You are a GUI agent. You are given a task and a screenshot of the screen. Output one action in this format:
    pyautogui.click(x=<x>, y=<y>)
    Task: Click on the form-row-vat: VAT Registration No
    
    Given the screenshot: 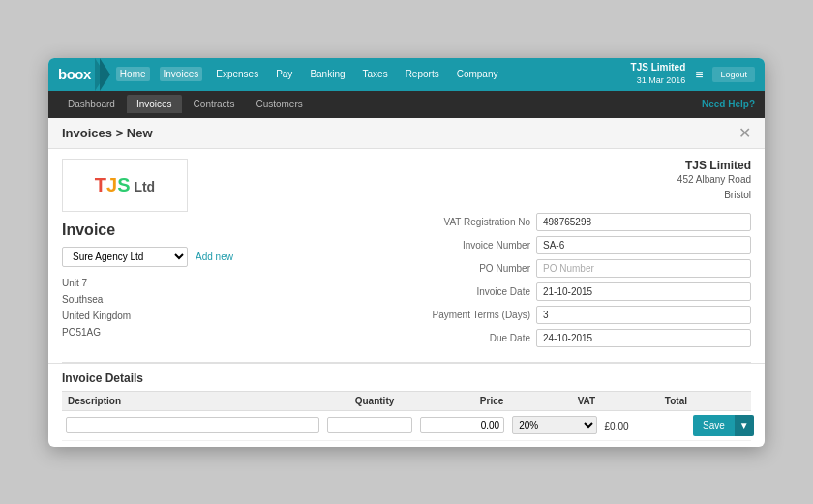 What is the action you would take?
    pyautogui.click(x=583, y=222)
    